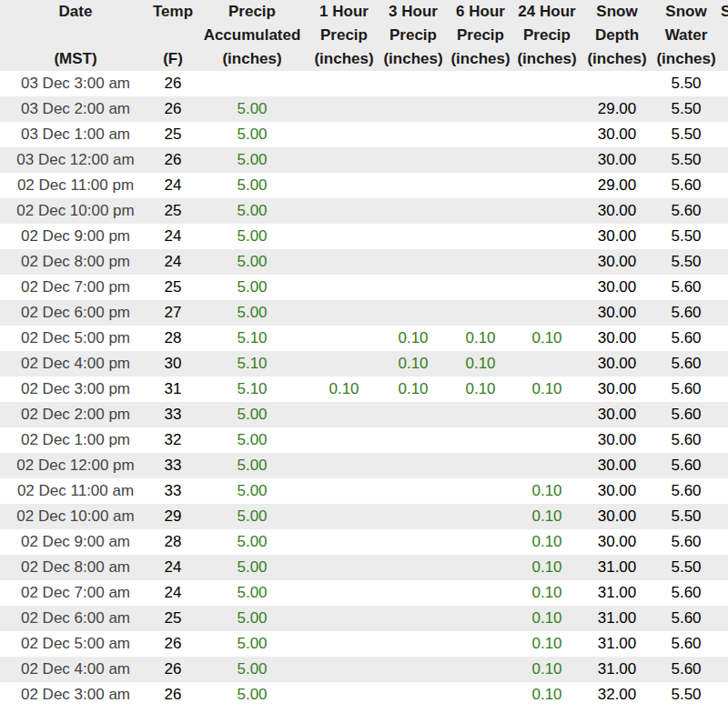 This screenshot has width=728, height=713. What do you see at coordinates (364, 695) in the screenshot?
I see `table-row: 02 Dec 3:00 am265.000.1032.005.50` at bounding box center [364, 695].